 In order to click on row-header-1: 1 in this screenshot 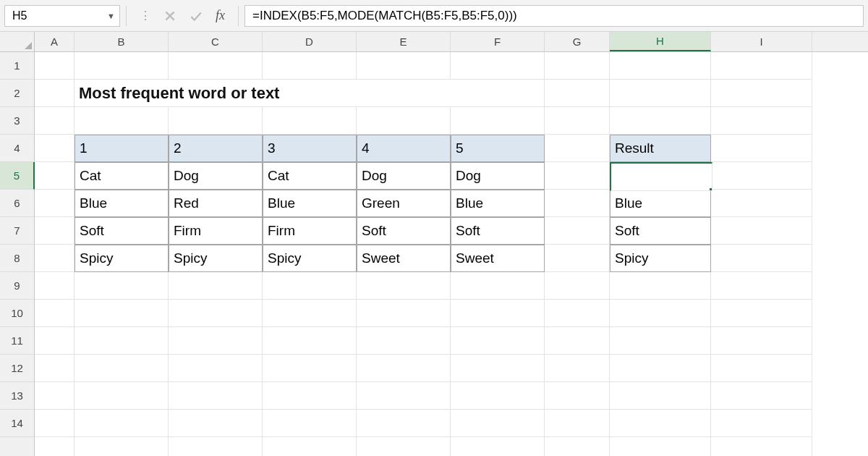, I will do `click(17, 66)`.